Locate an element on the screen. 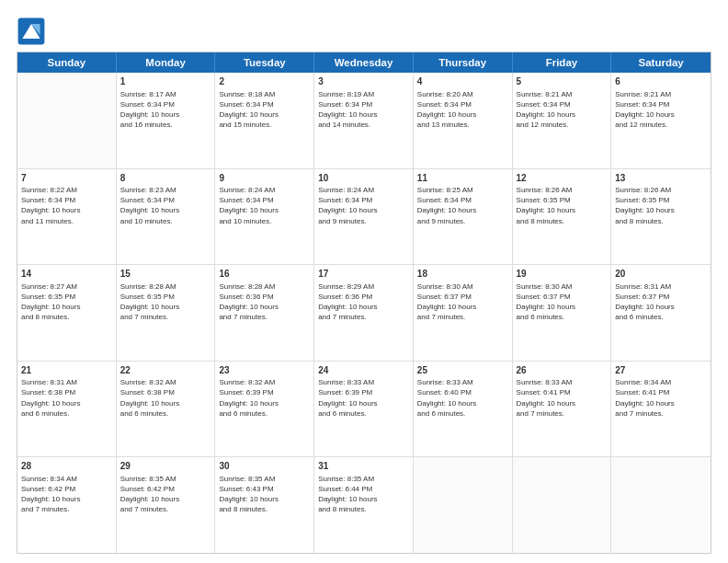 The width and height of the screenshot is (728, 563). day-cell-22: 22Sunrise: 8:32 AM Sunset: 6:38 PM Dayli… is located at coordinates (166, 409).